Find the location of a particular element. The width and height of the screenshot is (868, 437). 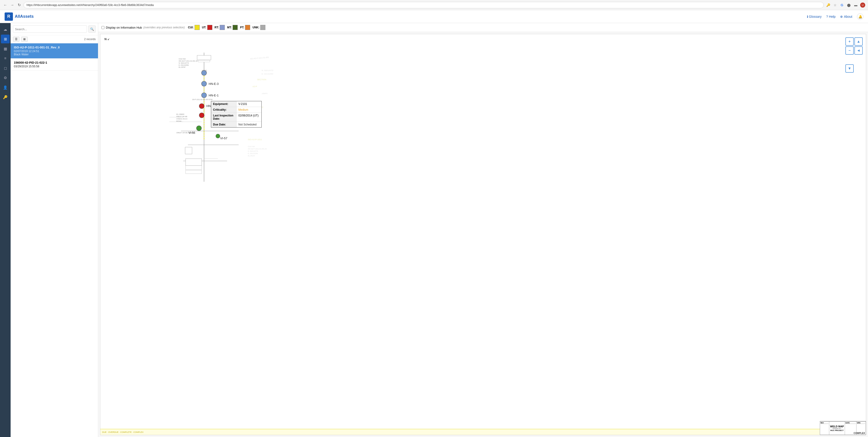

glossary-link: ℹ Glossary is located at coordinates (814, 17).